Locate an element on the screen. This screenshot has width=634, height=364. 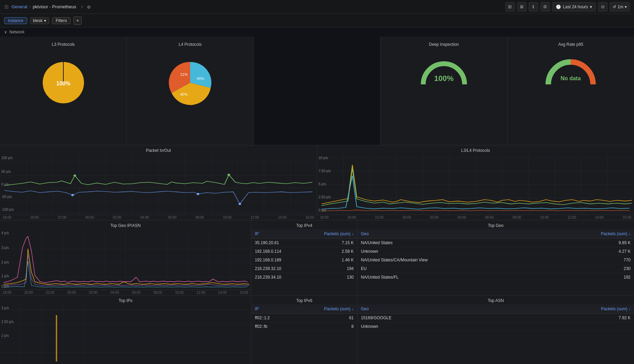
table-row: 216.239.34.10 130 is located at coordinates (304, 278).